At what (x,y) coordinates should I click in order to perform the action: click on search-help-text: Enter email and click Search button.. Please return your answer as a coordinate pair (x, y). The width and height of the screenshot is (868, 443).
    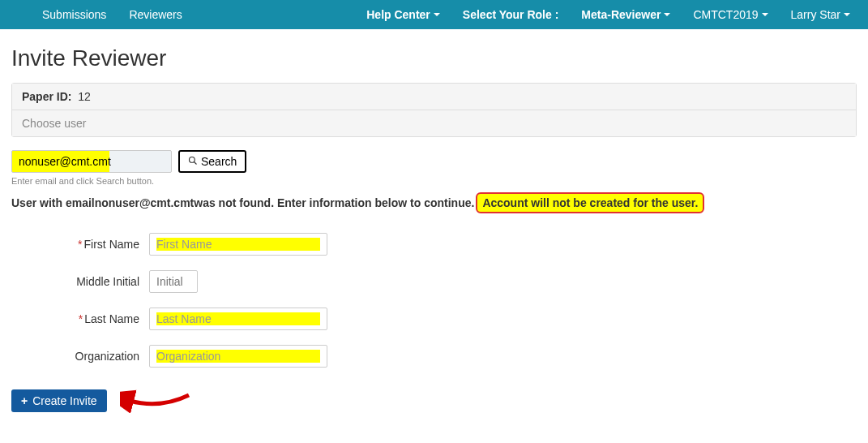
    Looking at the image, I should click on (434, 181).